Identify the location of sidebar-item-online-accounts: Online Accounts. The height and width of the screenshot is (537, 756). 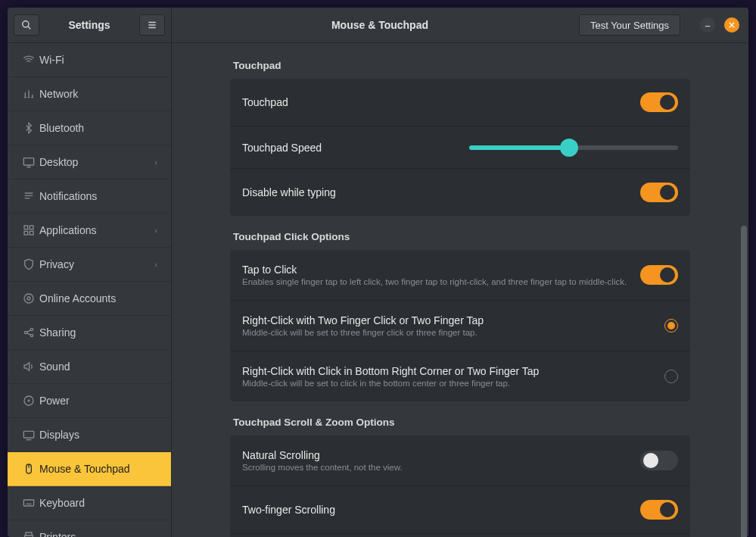
(89, 298).